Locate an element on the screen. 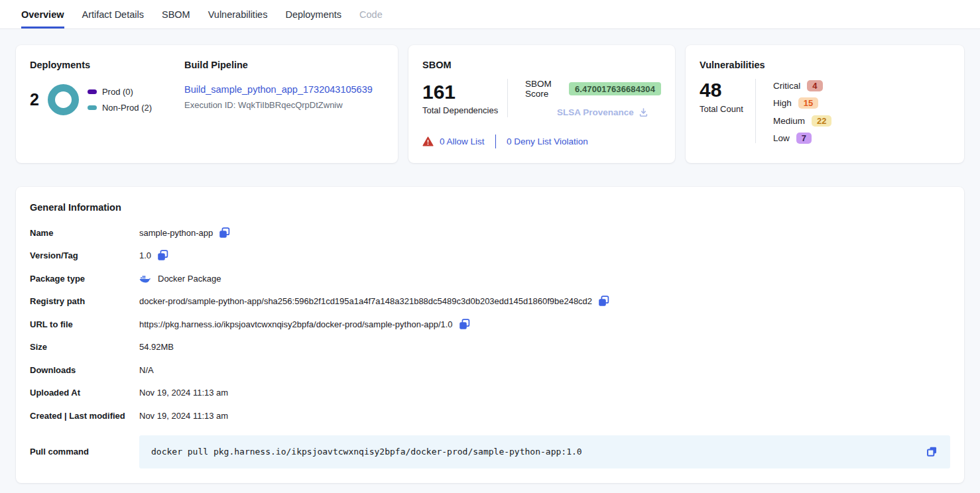 Image resolution: width=980 pixels, height=493 pixels. deployments-card: Deployments 2 Prod (0) Non-Prod (2) is located at coordinates (207, 104).